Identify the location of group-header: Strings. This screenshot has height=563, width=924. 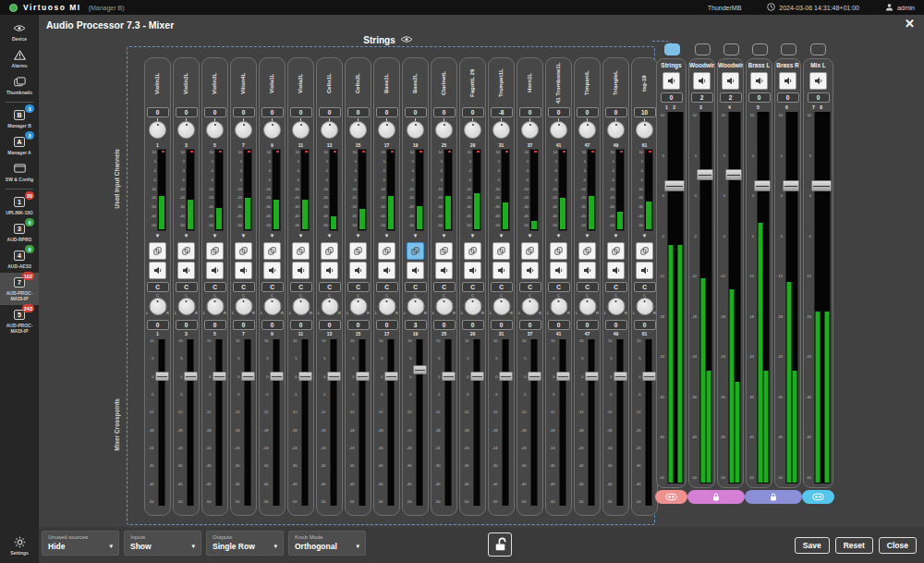
(388, 41).